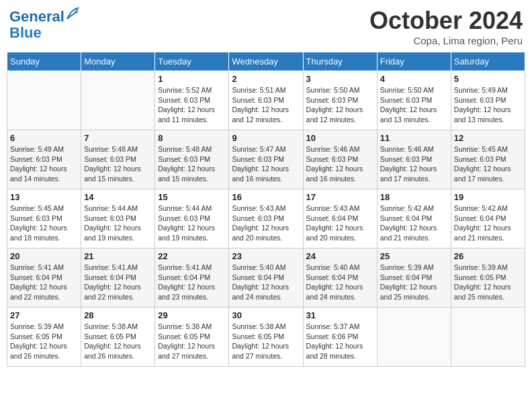 Image resolution: width=532 pixels, height=411 pixels. I want to click on header-thursday: Thursday, so click(340, 62).